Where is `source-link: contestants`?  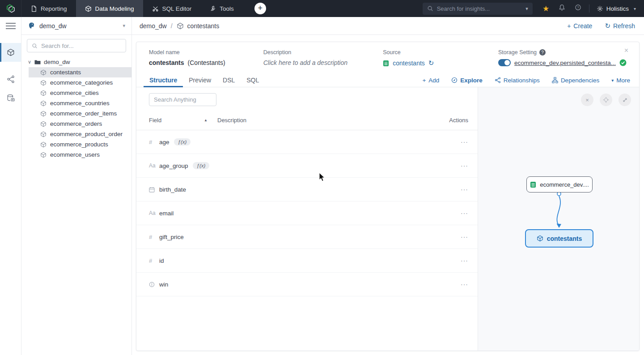 source-link: contestants is located at coordinates (409, 63).